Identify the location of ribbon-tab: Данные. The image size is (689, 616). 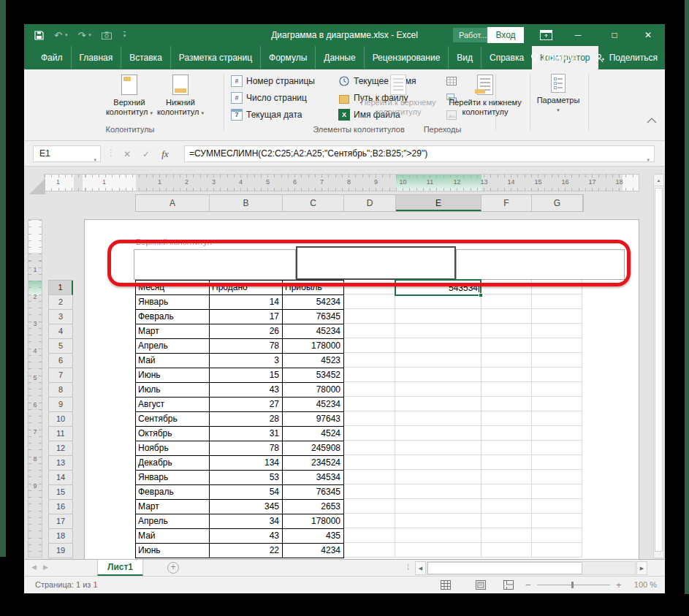
(339, 58).